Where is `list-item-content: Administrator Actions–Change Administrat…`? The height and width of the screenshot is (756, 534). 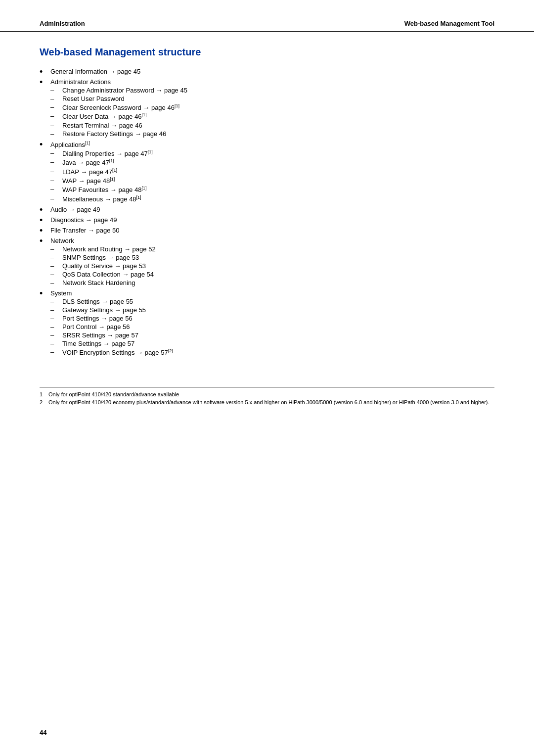
list-item-content: Administrator Actions–Change Administrat… is located at coordinates (272, 108).